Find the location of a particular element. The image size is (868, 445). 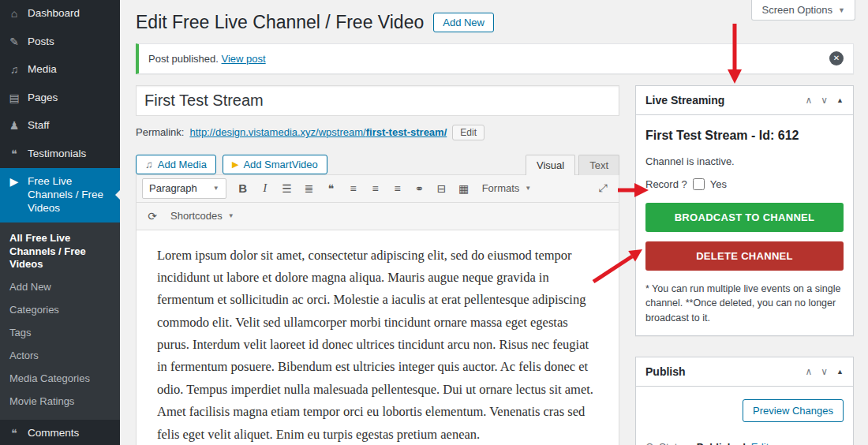

permalink-row: Permalink: http://design.vistamedia.xyz/… is located at coordinates (377, 133).